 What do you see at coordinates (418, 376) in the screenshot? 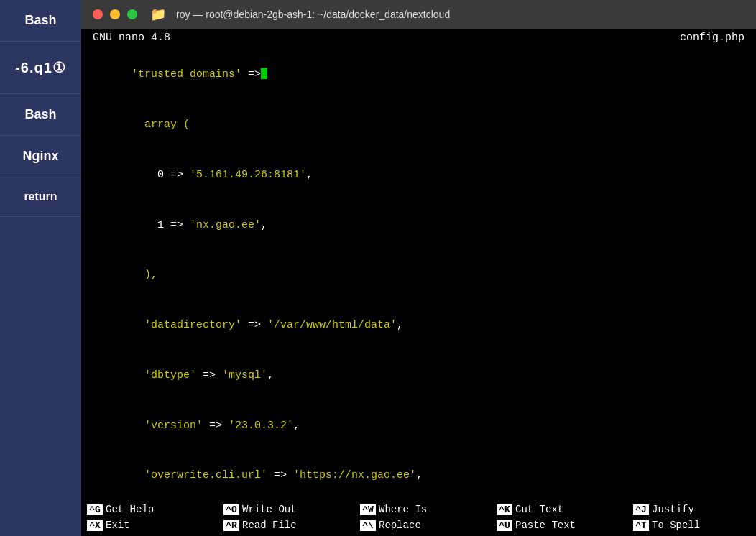
I see `code-line-7: 'dbtype' => 'mysql',` at bounding box center [418, 376].